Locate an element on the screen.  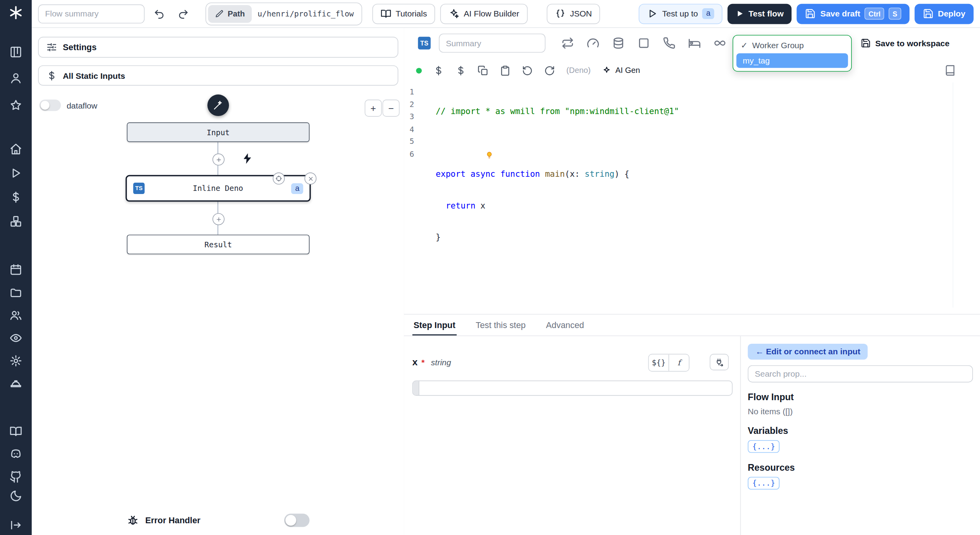
test-up-to-button: Test up to a is located at coordinates (681, 14).